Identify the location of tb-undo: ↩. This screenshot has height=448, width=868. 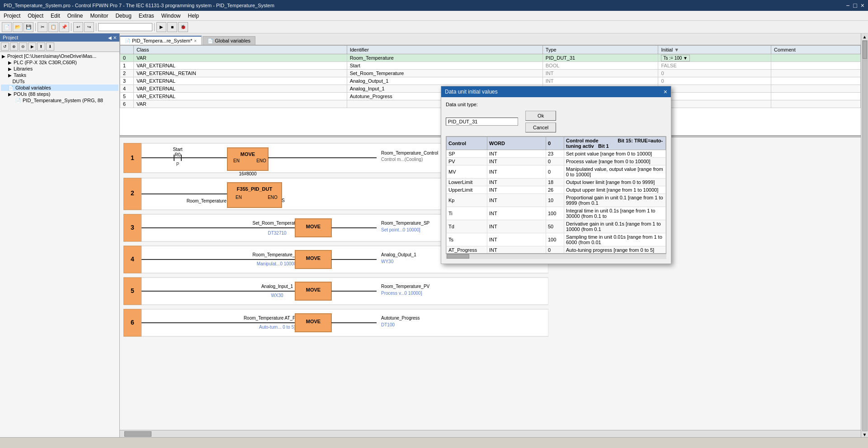
(78, 27).